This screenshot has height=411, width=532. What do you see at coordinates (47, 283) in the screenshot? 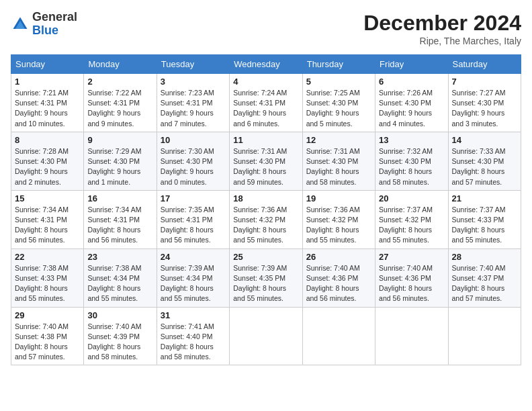
I see `day-info: Sunrise: 7:38 AMSunset: 4:33 PMDaylight:…` at bounding box center [47, 283].